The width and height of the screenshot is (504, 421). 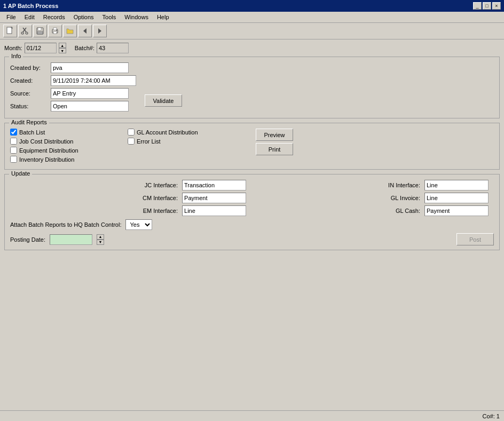 I want to click on save-icon, so click(x=40, y=31).